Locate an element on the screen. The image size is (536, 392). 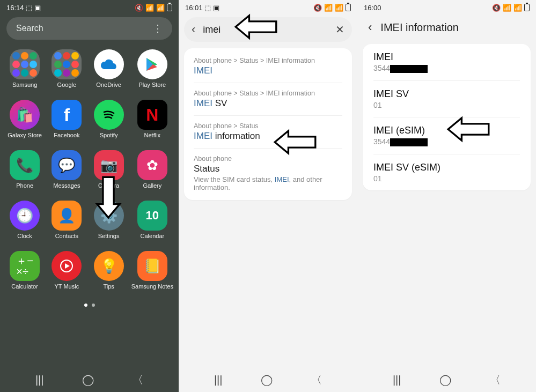
bag-icon: 🛍️ is located at coordinates (25, 115).